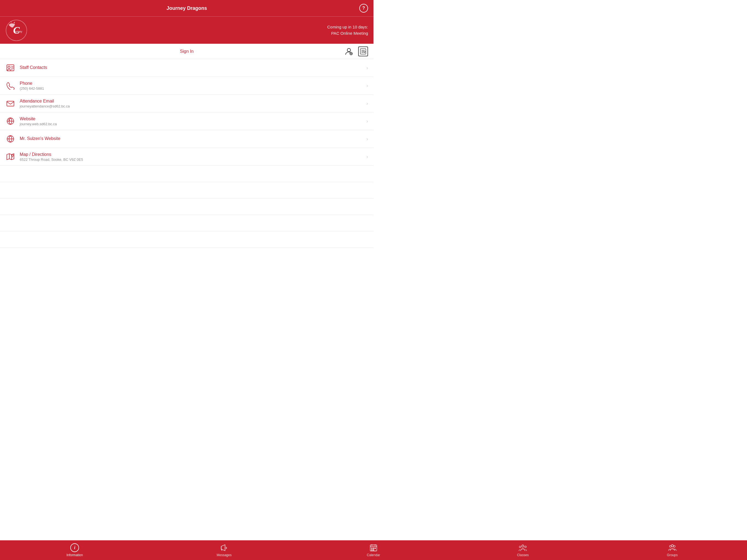  Describe the element at coordinates (193, 68) in the screenshot. I see `staff-contacts-text: Staff Contacts` at that location.